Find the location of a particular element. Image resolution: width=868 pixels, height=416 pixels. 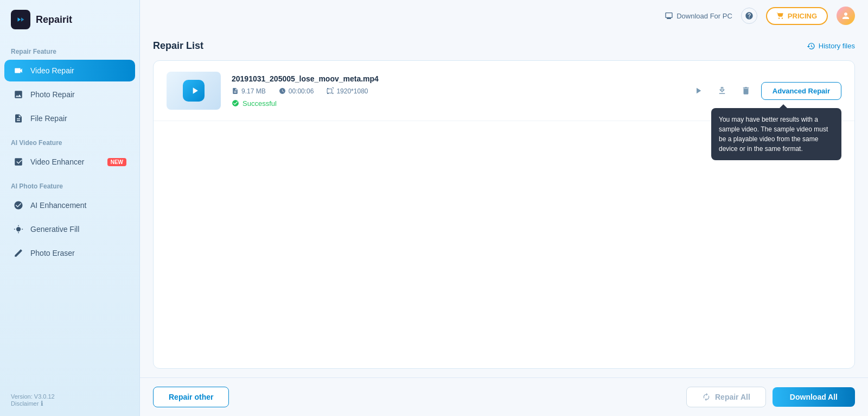

bottom-right-actions: Repair All Download All is located at coordinates (770, 397).